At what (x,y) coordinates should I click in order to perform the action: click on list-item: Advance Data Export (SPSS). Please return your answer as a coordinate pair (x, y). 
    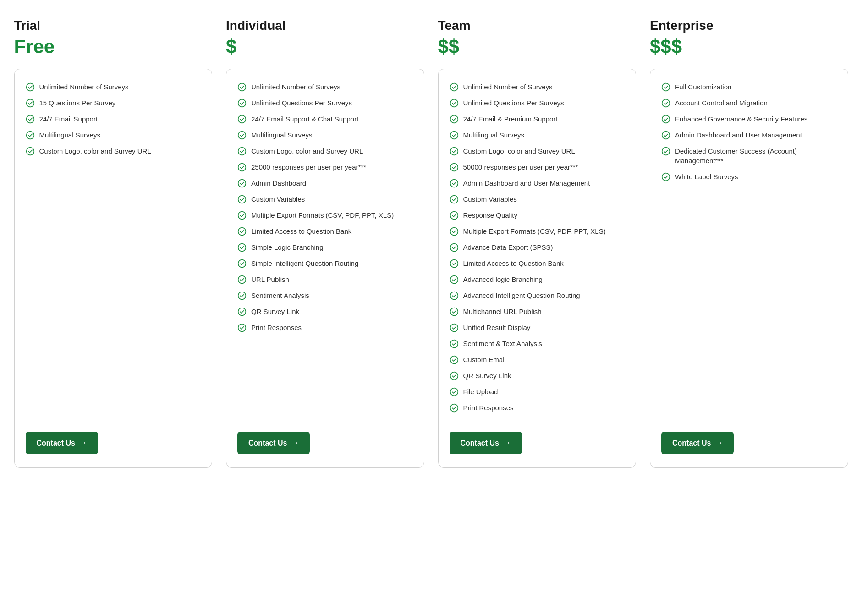
    Looking at the image, I should click on (537, 248).